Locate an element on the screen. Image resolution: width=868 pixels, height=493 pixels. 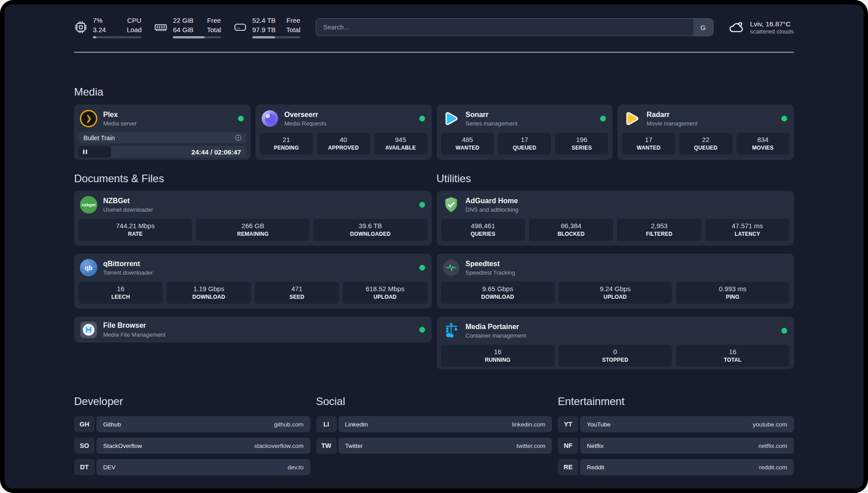
app-title: Radarr is located at coordinates (672, 114).